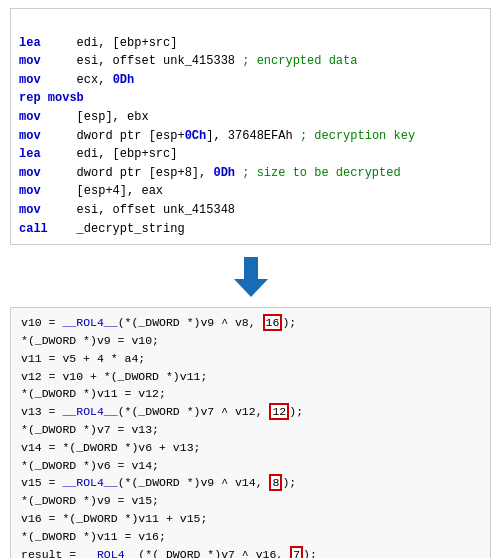 The height and width of the screenshot is (558, 501). Describe the element at coordinates (279, 412) in the screenshot. I see `highlight-12: 12` at that location.